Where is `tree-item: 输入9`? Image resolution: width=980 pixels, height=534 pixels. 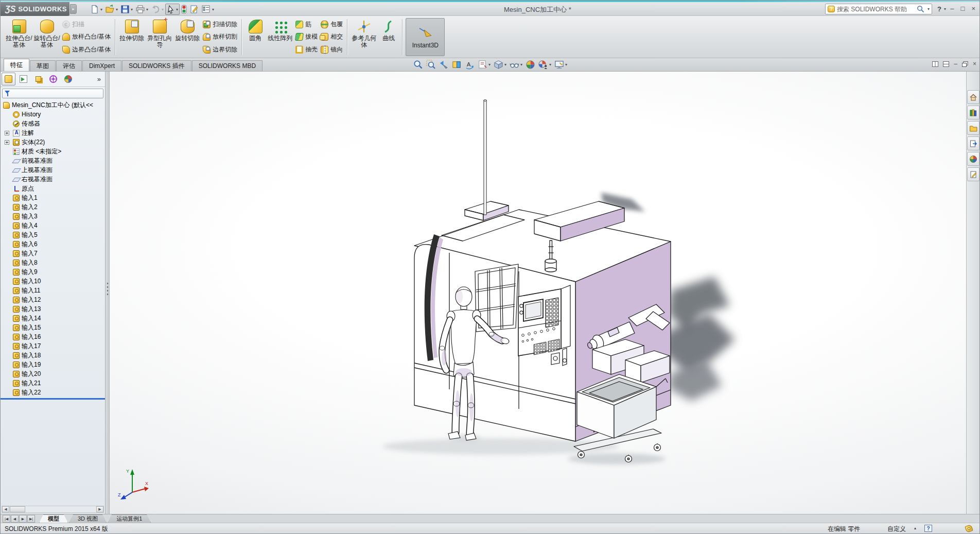 tree-item: 输入9 is located at coordinates (52, 272).